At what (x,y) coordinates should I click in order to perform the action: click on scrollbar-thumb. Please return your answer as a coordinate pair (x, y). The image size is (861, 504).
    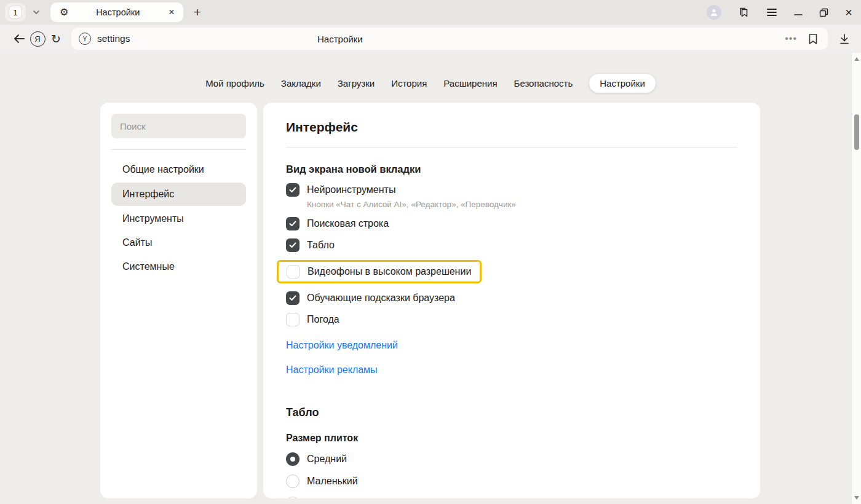
    Looking at the image, I should click on (857, 132).